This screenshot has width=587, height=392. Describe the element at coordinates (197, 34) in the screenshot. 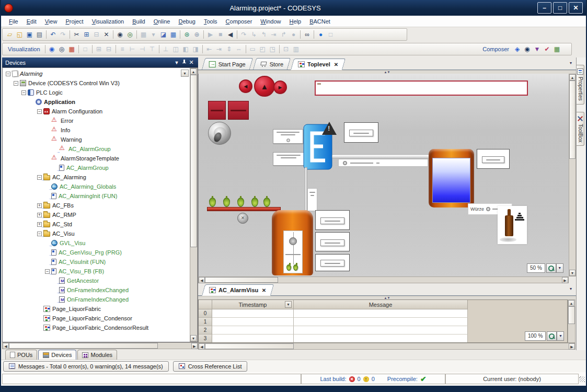

I see `generate-code-icon: ⊕` at that location.